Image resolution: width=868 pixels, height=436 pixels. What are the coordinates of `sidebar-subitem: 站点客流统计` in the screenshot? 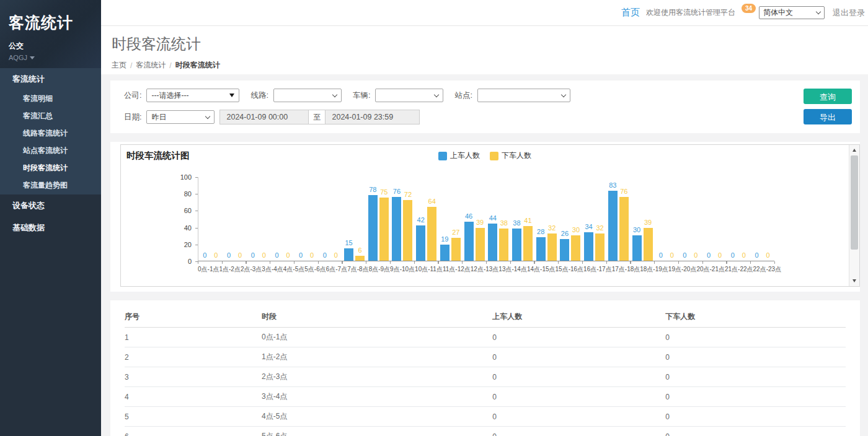 It's located at (51, 151).